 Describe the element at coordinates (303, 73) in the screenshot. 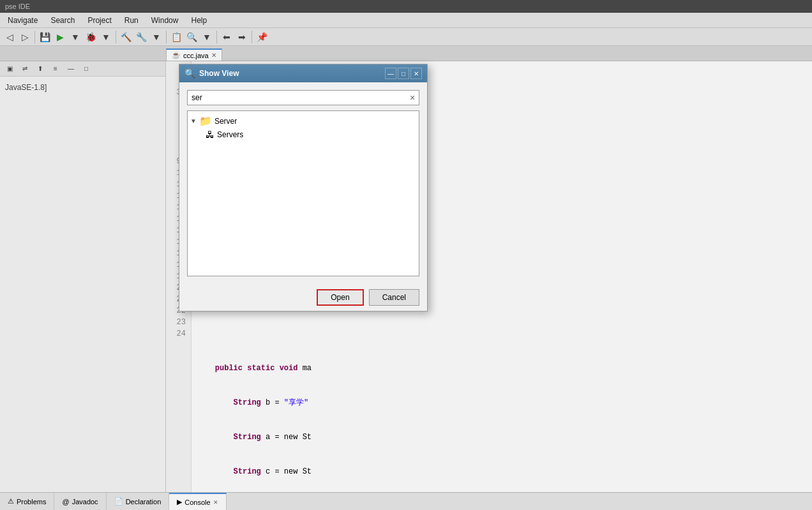

I see `dialog-titlebar: 🔍 Show View — □ ✕` at that location.